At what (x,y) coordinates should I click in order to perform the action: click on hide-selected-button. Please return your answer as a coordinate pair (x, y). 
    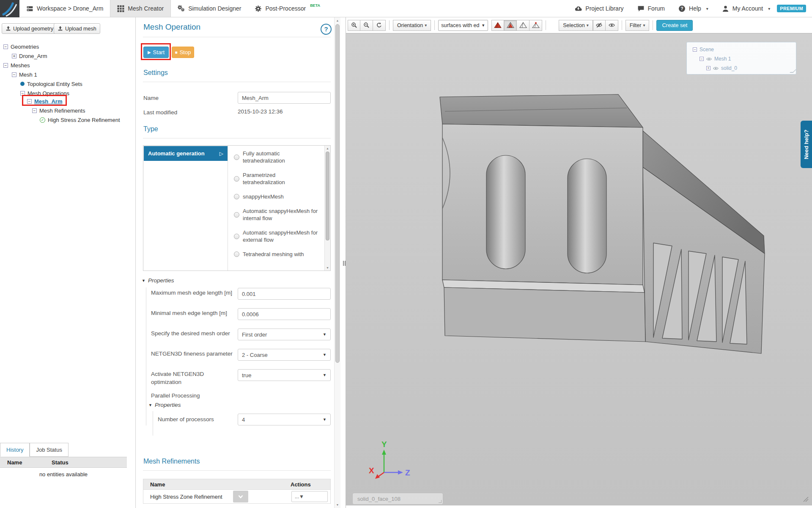
    Looking at the image, I should click on (599, 25).